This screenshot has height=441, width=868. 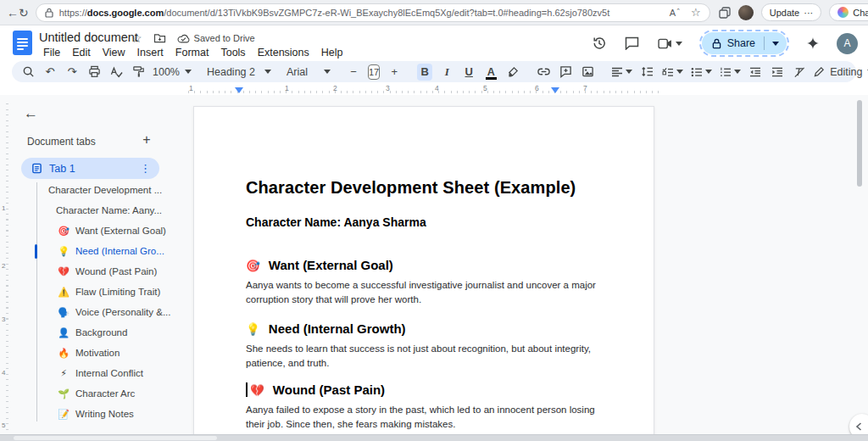 What do you see at coordinates (426, 417) in the screenshot?
I see `doc-paragraph-wound: Aanya failed to expose a story in the pa…` at bounding box center [426, 417].